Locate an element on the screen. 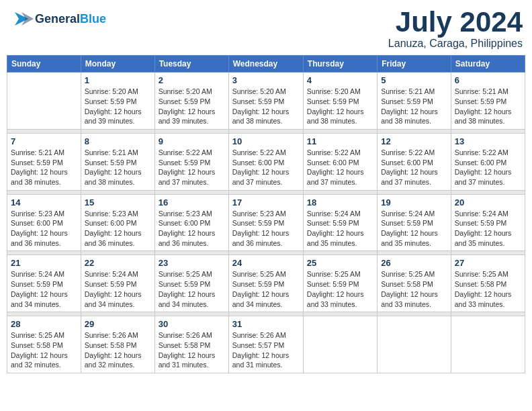 This screenshot has width=532, height=411. logo-general-text: General is located at coordinates (58, 19).